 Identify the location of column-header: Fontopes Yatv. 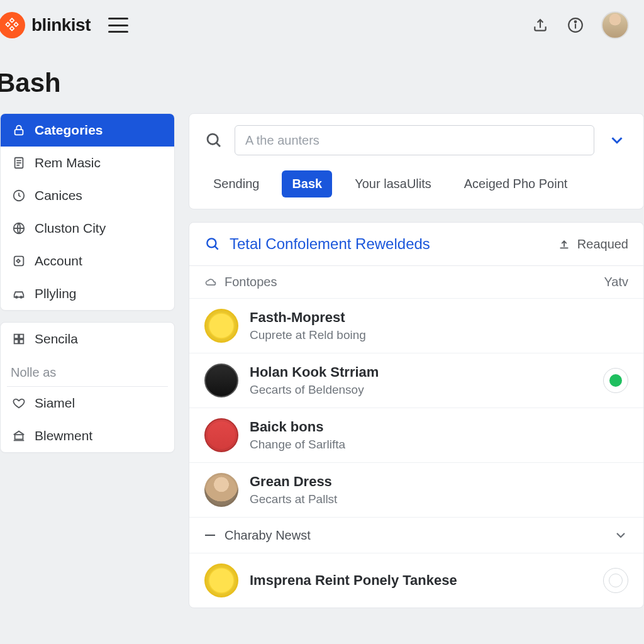
(416, 282).